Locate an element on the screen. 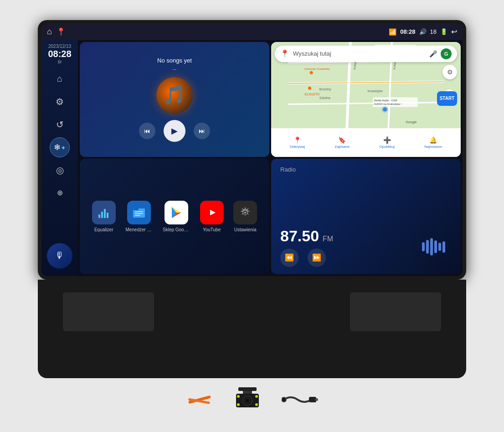 The image size is (504, 432). cable-svg is located at coordinates (300, 400).